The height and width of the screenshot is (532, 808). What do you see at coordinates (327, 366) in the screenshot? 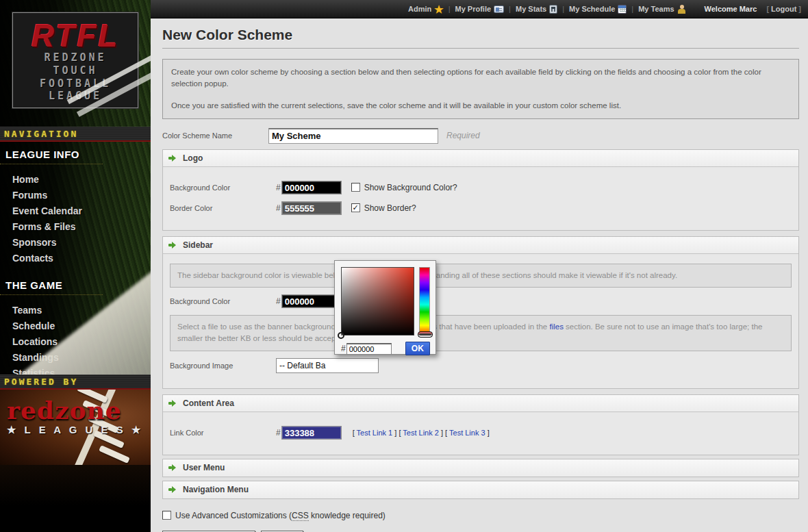
I see `background-image-select: -- Default Ba` at bounding box center [327, 366].